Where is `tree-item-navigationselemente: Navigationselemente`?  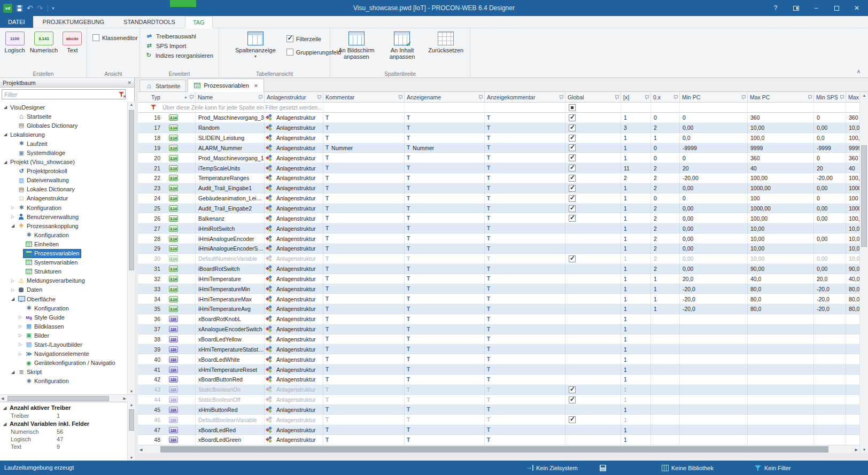
tree-item-navigationselemente: Navigationselemente is located at coordinates (64, 354).